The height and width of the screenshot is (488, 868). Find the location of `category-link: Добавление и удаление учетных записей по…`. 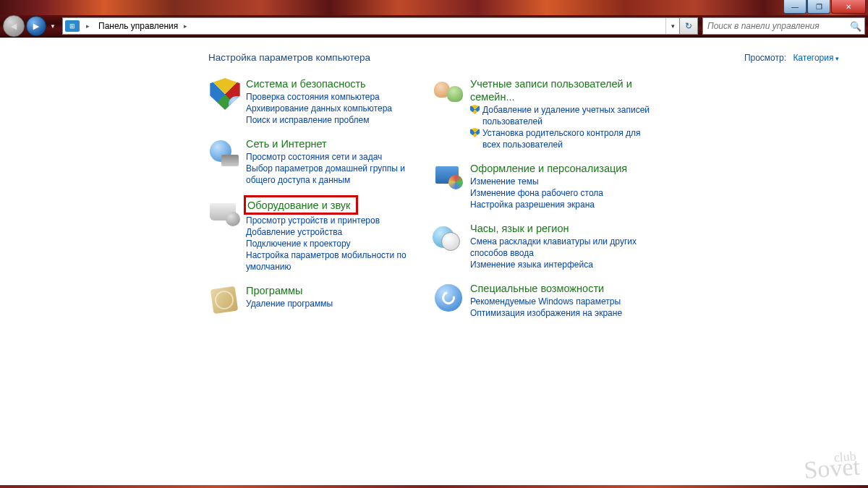

category-link: Добавление и удаление учетных записей по… is located at coordinates (560, 116).